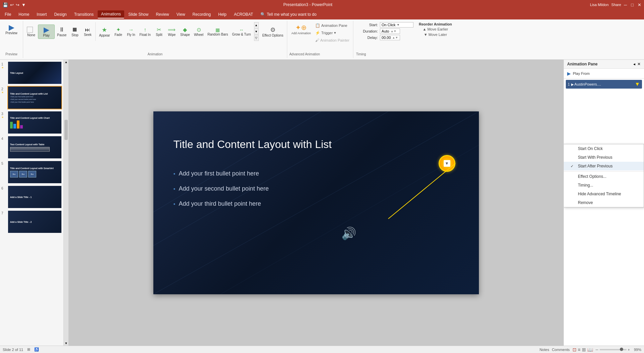 The image size is (644, 353). I want to click on share-button: Share, so click(616, 5).